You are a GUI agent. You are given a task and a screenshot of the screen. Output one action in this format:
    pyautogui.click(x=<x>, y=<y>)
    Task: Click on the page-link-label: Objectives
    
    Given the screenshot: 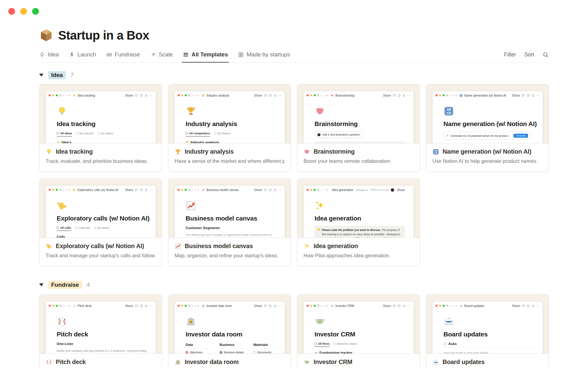 What is the action you would take?
    pyautogui.click(x=196, y=352)
    